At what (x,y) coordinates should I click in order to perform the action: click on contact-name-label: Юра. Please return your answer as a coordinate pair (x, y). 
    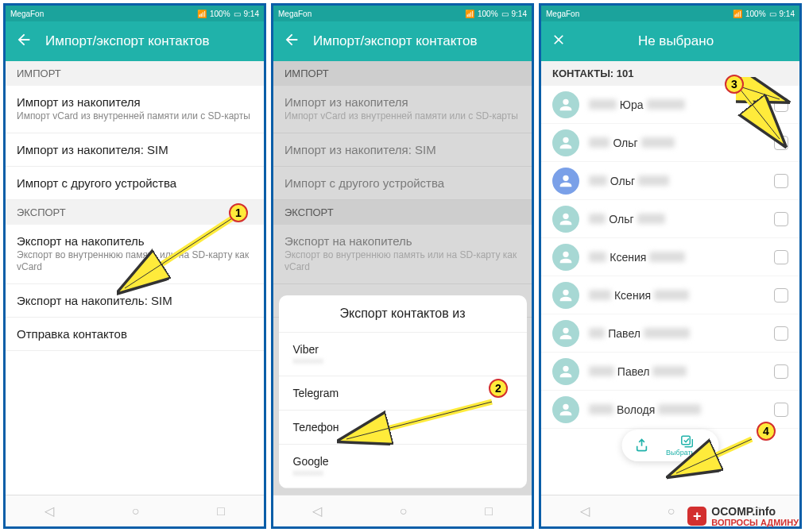
    Looking at the image, I should click on (682, 105).